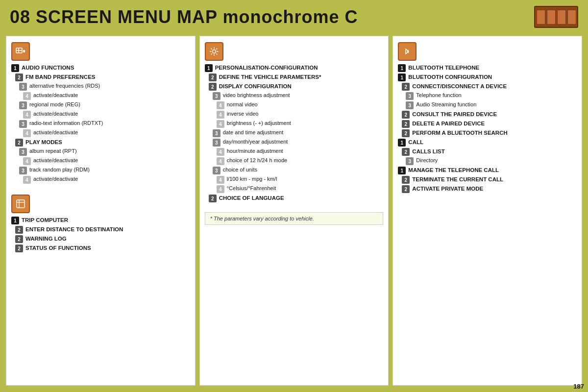 Image resolution: width=588 pixels, height=392 pixels. What do you see at coordinates (298, 142) in the screenshot?
I see `menu-item-day-month: 3 day/month/year adjustment` at bounding box center [298, 142].